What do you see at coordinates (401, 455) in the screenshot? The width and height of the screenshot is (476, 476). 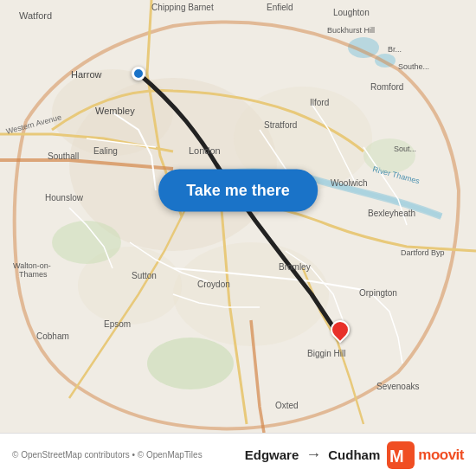 I see `moovit-icon: M` at bounding box center [401, 455].